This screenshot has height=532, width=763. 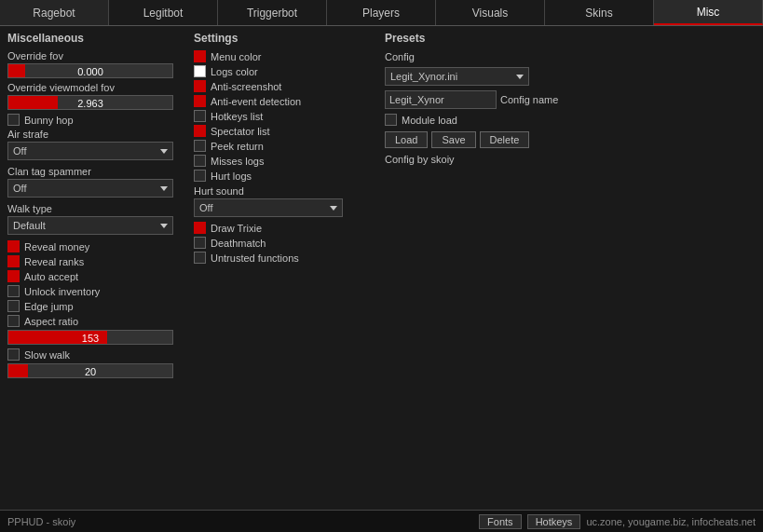 I want to click on unlock-inventory-row: Unlock inventory, so click(x=96, y=291).